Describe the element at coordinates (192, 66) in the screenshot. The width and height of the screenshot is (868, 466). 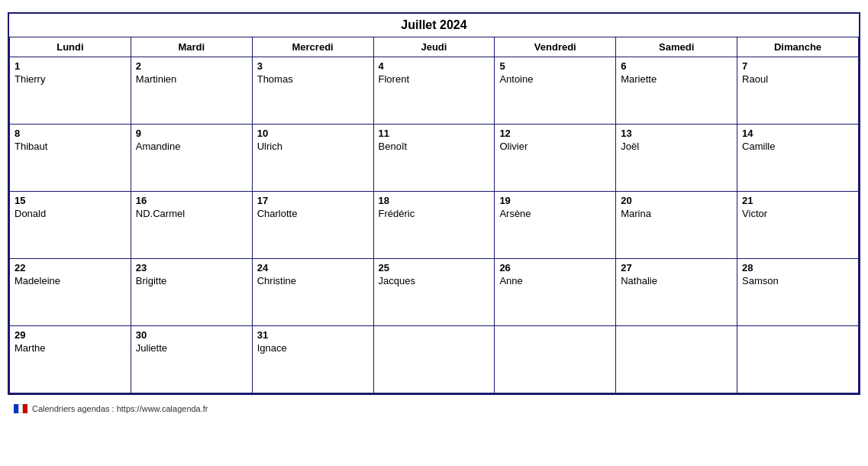
I see `day-number: 2` at that location.